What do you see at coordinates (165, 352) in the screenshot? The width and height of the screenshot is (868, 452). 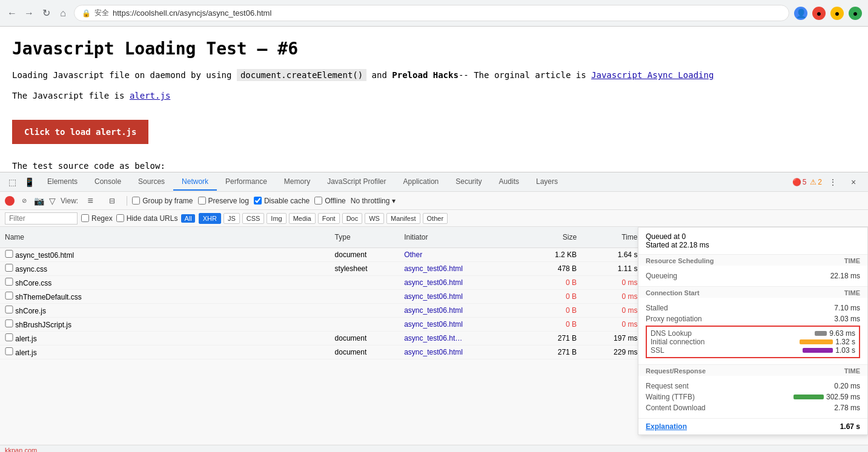 I see `cell-name: alert.js` at bounding box center [165, 352].